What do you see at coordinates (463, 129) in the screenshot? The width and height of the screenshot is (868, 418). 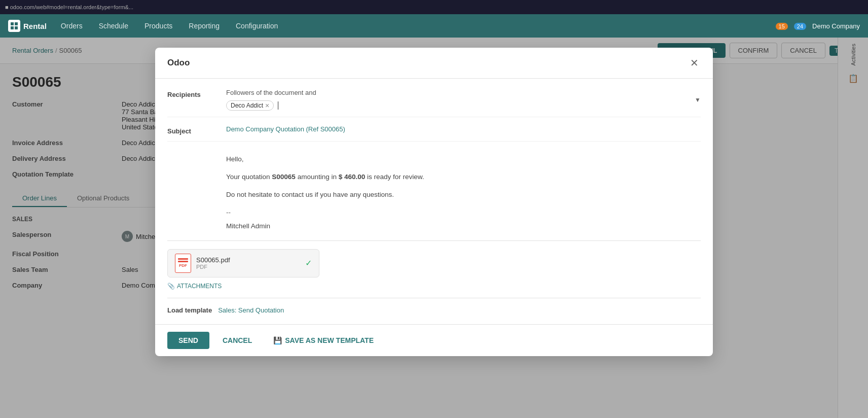 I see `subject-content` at bounding box center [463, 129].